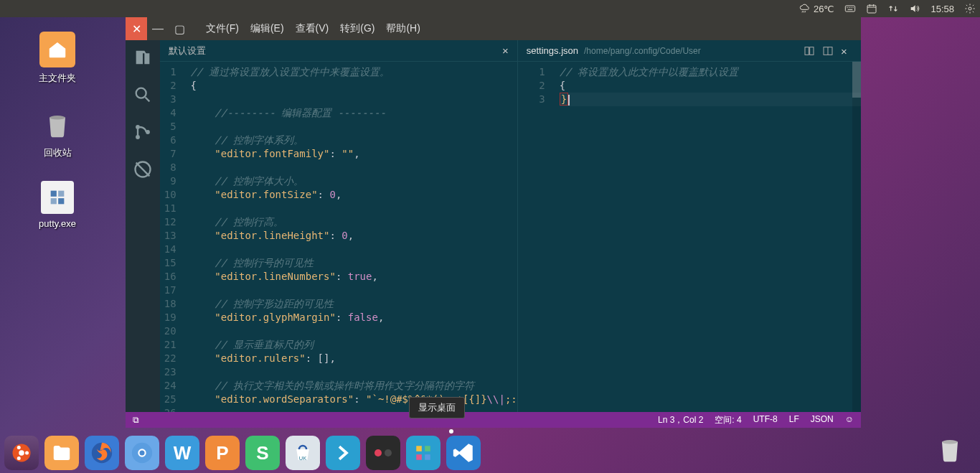 This screenshot has height=473, width=980. I want to click on putty-icon, so click(57, 197).